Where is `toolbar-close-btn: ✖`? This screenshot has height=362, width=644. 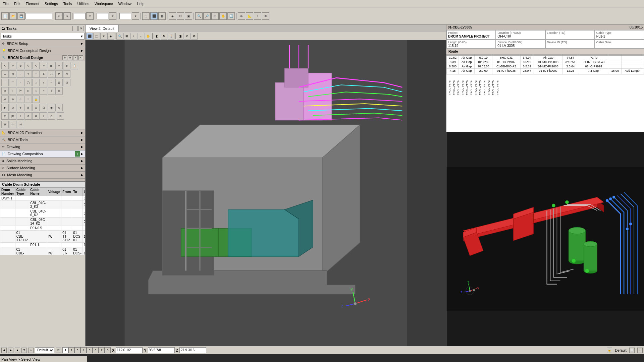 toolbar-close-btn: ✖ is located at coordinates (266, 16).